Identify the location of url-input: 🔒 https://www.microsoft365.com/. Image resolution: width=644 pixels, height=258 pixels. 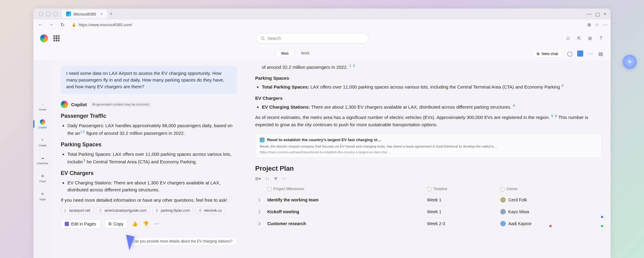
(327, 25).